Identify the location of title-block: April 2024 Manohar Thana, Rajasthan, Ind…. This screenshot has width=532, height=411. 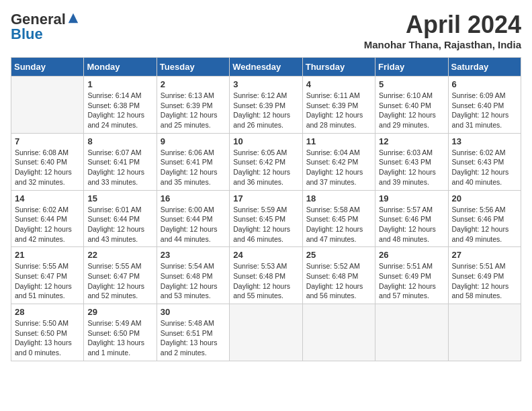
(443, 31).